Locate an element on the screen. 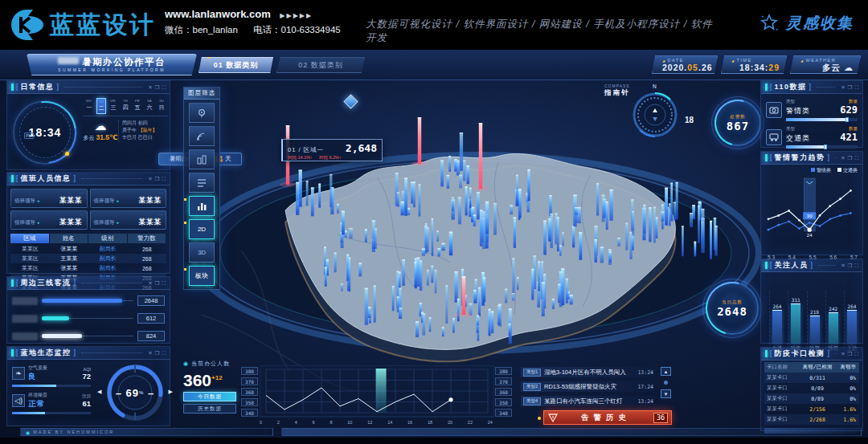 This screenshot has width=868, height=444. camera-icon is located at coordinates (774, 110).